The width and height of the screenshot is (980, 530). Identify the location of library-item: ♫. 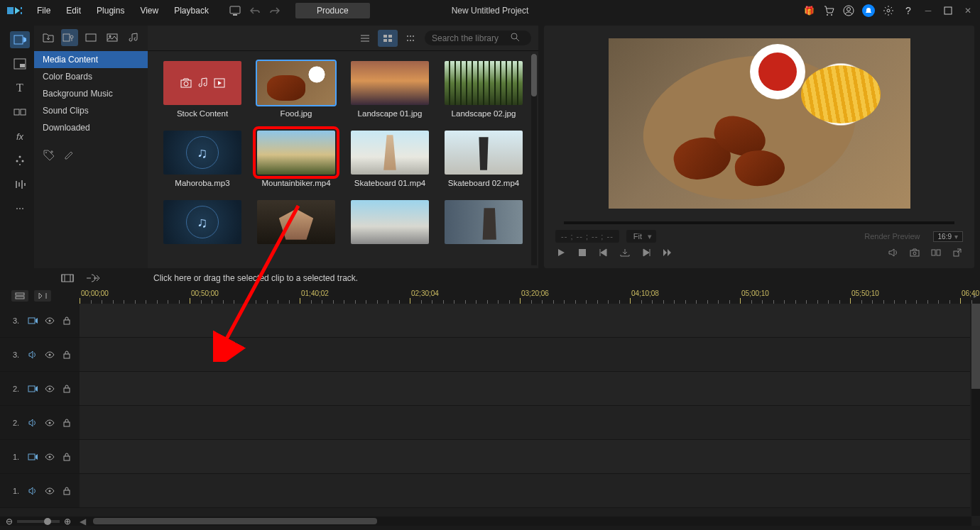
(202, 224).